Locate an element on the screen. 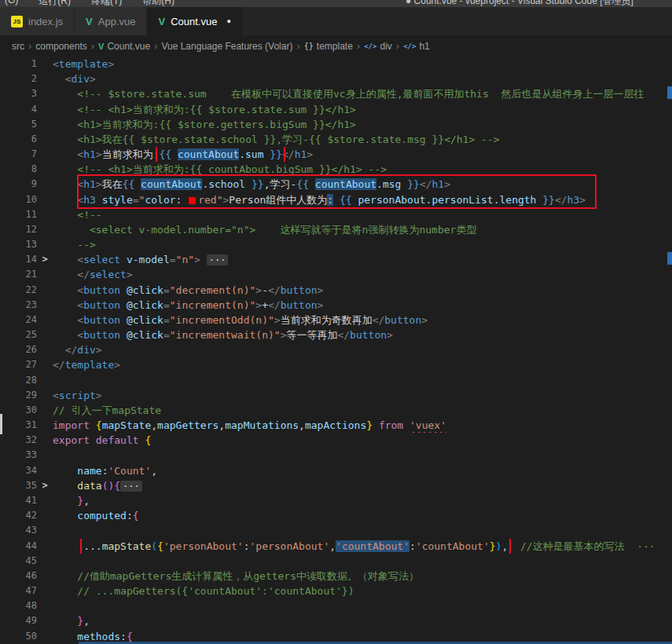 The image size is (672, 644). code-line: 21 </select> is located at coordinates (336, 275).